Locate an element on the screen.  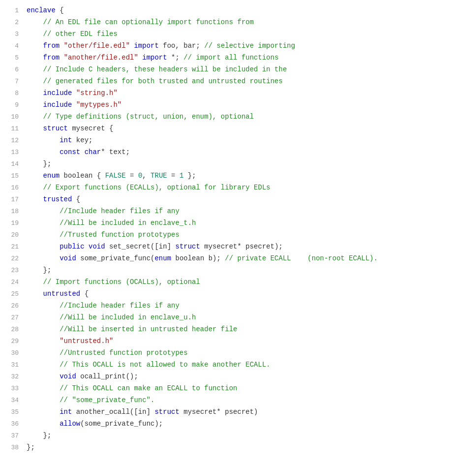
line-number: 20 is located at coordinates (12, 235).